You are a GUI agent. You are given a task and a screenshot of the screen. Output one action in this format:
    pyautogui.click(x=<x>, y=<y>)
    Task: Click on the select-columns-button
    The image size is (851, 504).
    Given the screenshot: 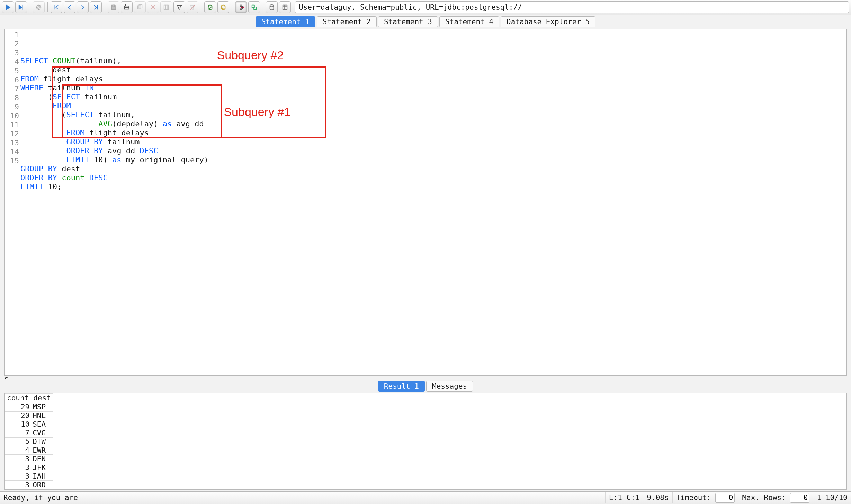 What is the action you would take?
    pyautogui.click(x=166, y=7)
    